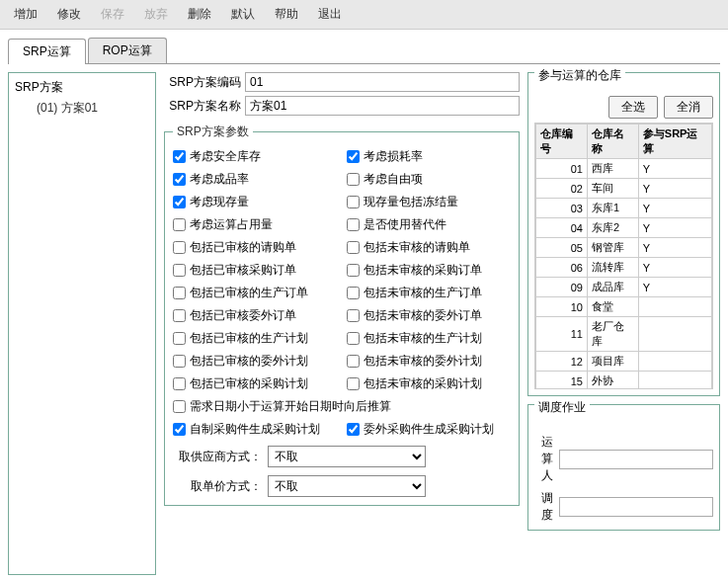 This screenshot has width=728, height=580. Describe the element at coordinates (612, 142) in the screenshot. I see `col-name: 仓库名称` at that location.